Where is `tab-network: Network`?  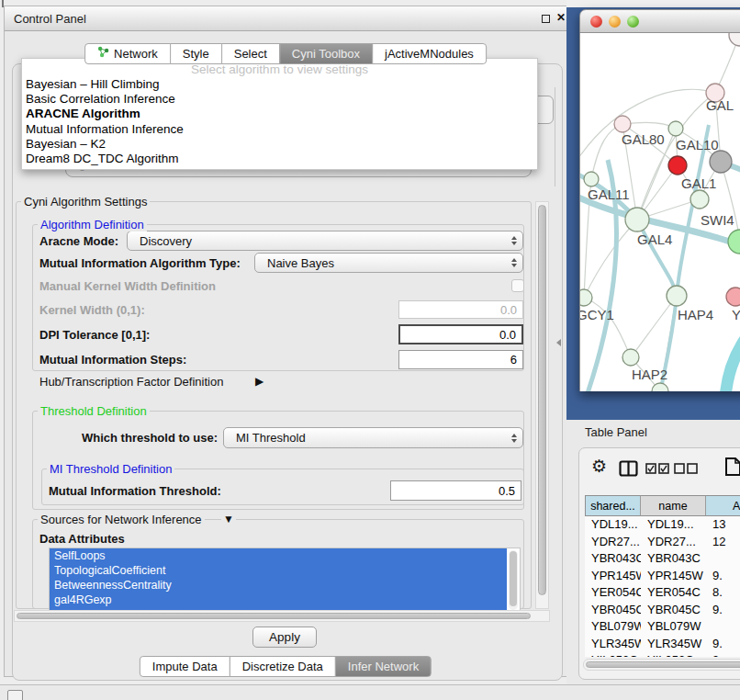 tab-network: Network is located at coordinates (128, 53).